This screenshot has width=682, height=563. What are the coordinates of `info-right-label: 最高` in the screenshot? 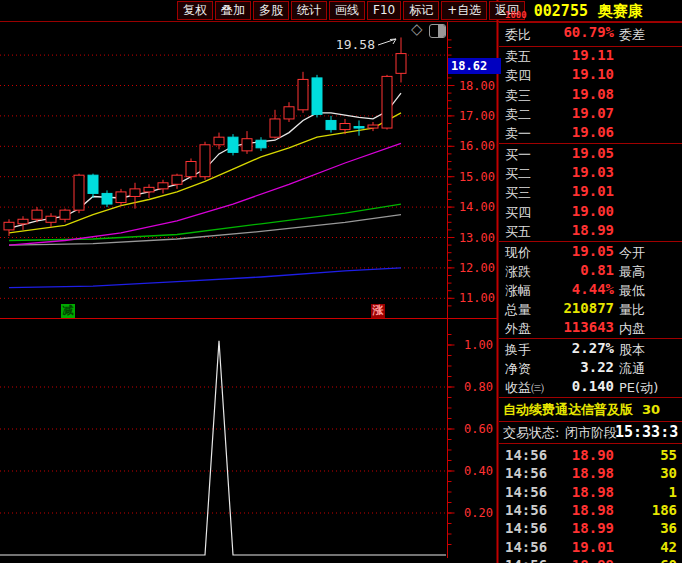 It's located at (632, 272).